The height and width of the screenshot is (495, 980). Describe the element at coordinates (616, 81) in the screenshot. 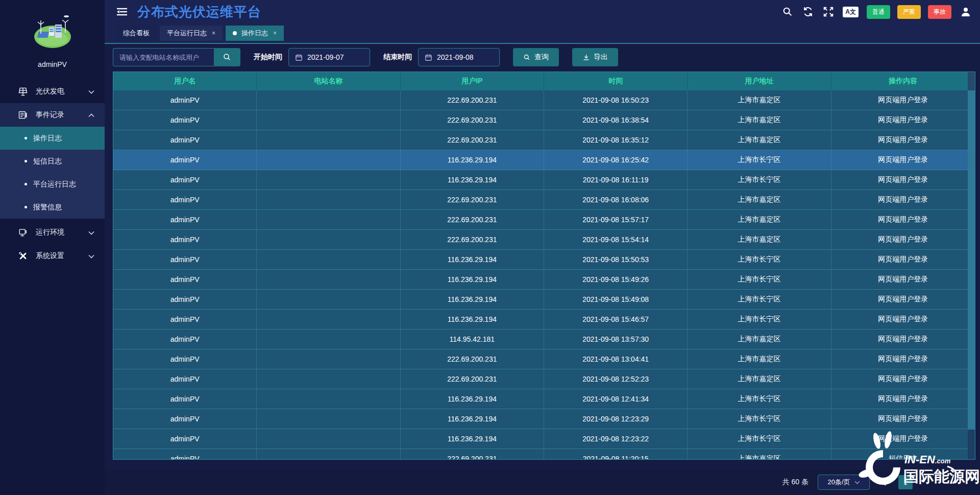

I see `table-header-cell: 时间` at that location.